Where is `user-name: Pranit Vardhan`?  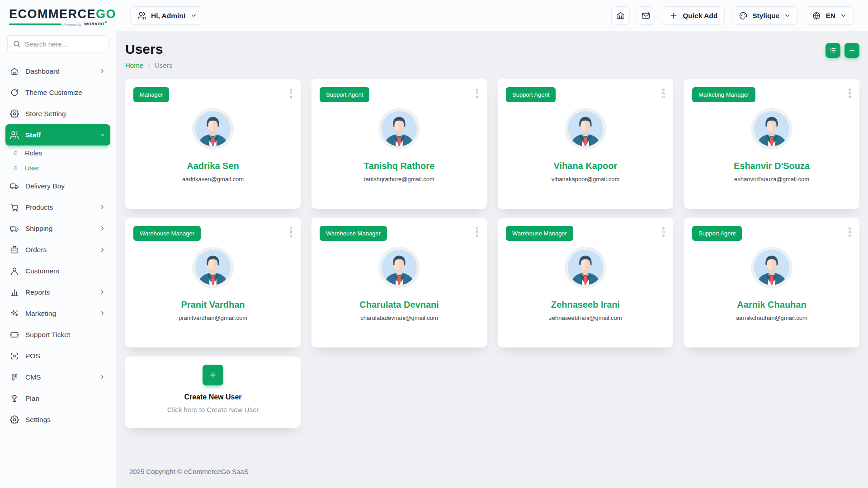
user-name: Pranit Vardhan is located at coordinates (213, 305).